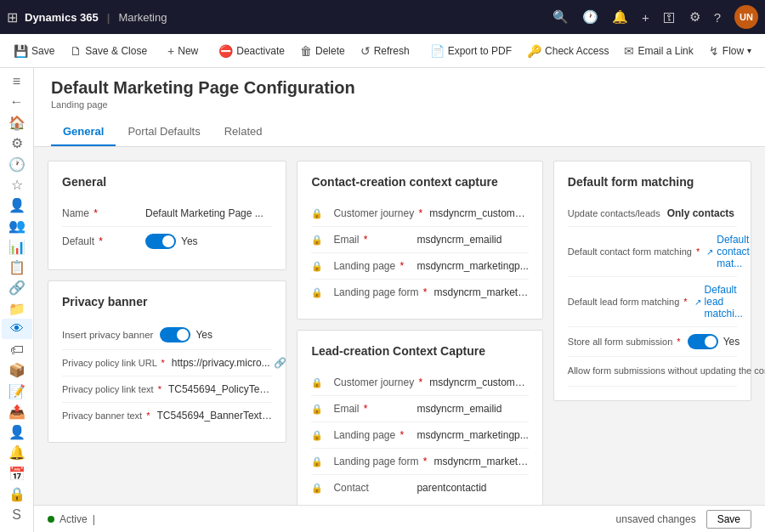 The height and width of the screenshot is (532, 765). I want to click on check-access-button: 🔑 Check Access, so click(568, 51).